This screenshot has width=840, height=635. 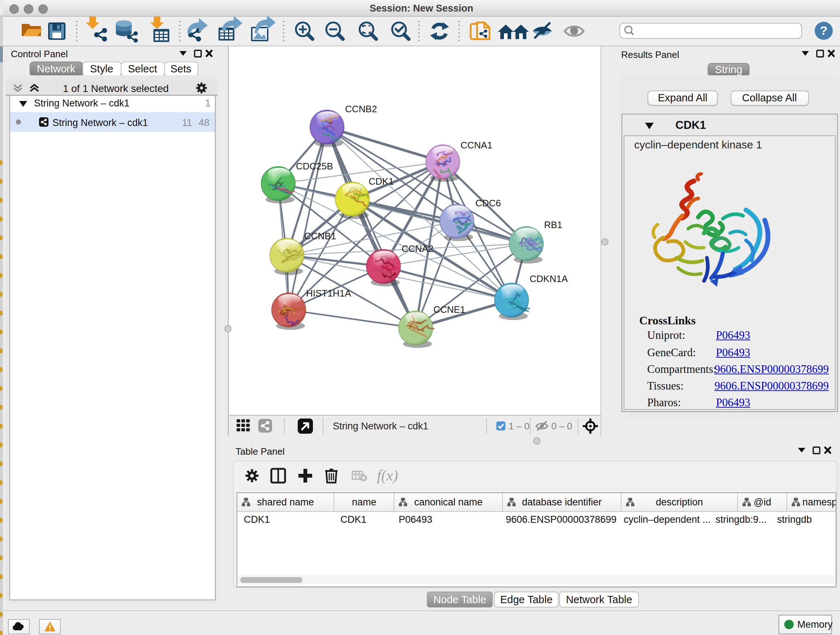 I want to click on svg-text: CCNB2, so click(x=361, y=109).